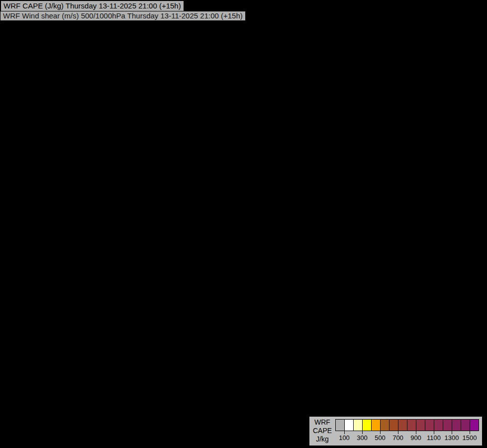 This screenshot has width=487, height=448. Describe the element at coordinates (322, 431) in the screenshot. I see `legend-label-variable: CAPE` at that location.